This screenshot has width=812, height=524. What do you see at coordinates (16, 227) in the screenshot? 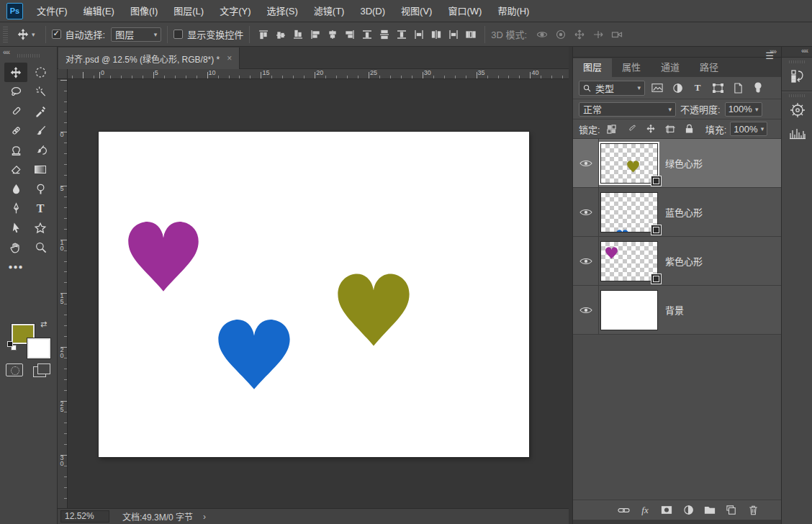
I see `path-select-tool` at bounding box center [16, 227].